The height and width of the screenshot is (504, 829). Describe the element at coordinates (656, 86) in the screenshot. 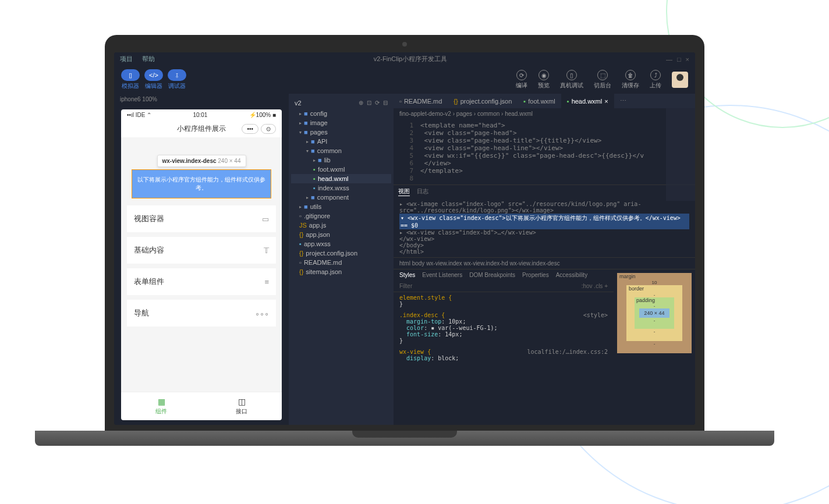

I see `upload-label: 上传` at that location.